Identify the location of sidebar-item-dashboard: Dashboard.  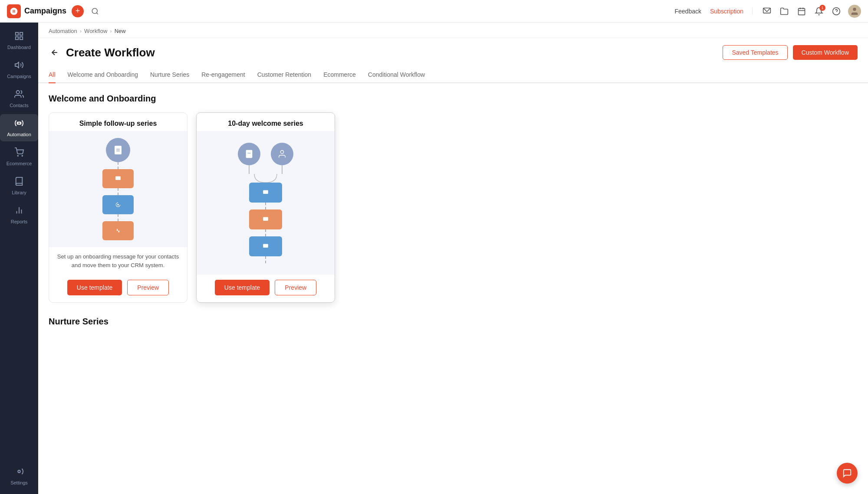
(19, 41).